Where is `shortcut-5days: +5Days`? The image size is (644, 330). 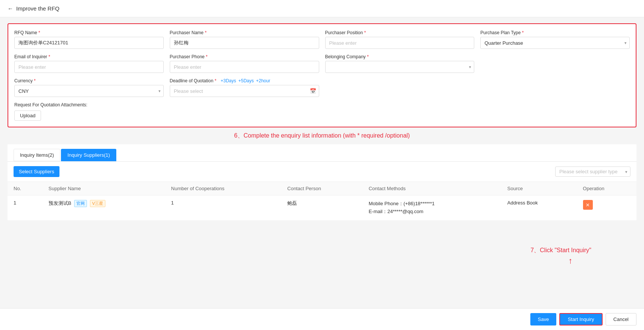
shortcut-5days: +5Days is located at coordinates (246, 81).